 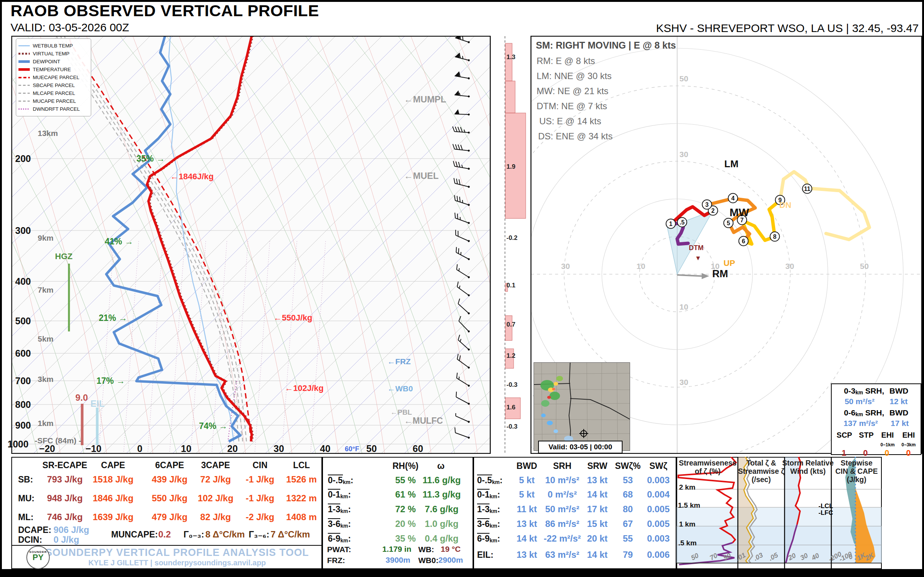 I want to click on dcape-label: DCAPE:, so click(x=34, y=530).